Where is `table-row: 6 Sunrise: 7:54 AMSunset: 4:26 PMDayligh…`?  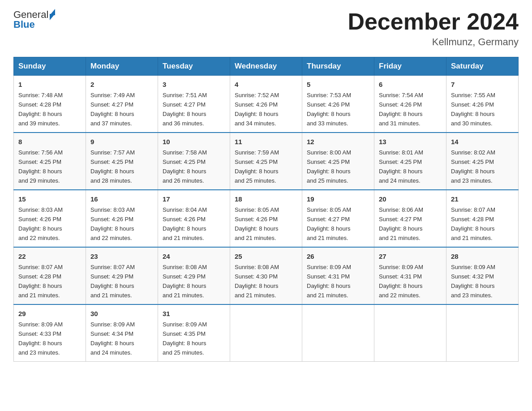
table-row: 6 Sunrise: 7:54 AMSunset: 4:26 PMDayligh… is located at coordinates (410, 104).